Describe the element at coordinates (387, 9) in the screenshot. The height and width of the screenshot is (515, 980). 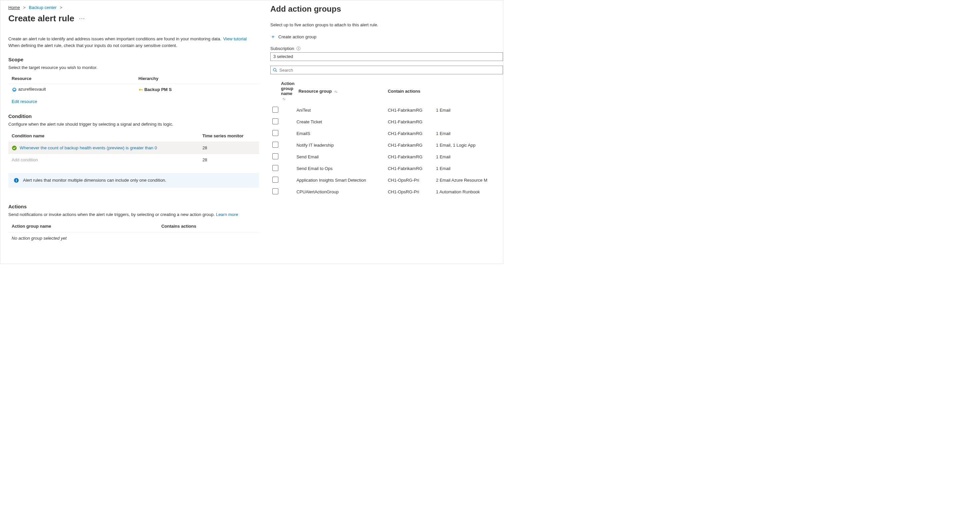
I see `panel-title: Add action groups` at that location.